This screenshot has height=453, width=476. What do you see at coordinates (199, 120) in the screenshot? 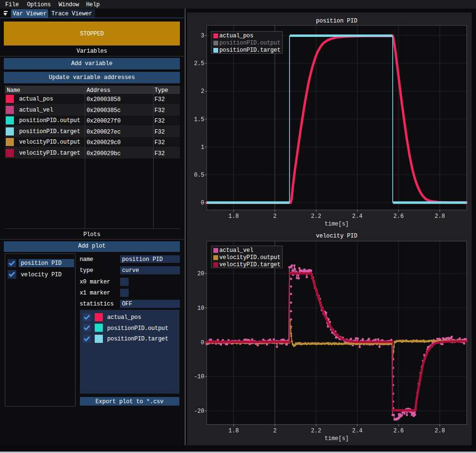
I see `svg-text: 1.5` at bounding box center [199, 120].